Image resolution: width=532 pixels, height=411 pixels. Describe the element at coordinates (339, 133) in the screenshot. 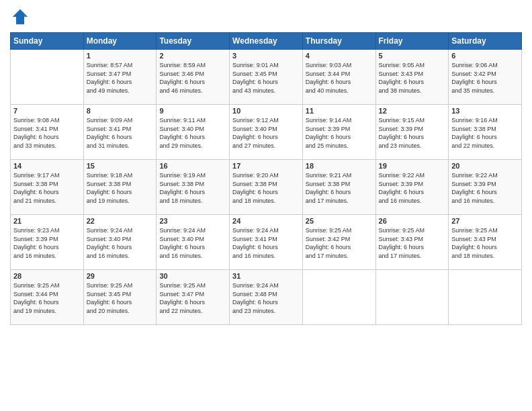

I see `day-info: Sunrise: 9:14 AM Sunset: 3:39 PM Dayligh…` at that location.